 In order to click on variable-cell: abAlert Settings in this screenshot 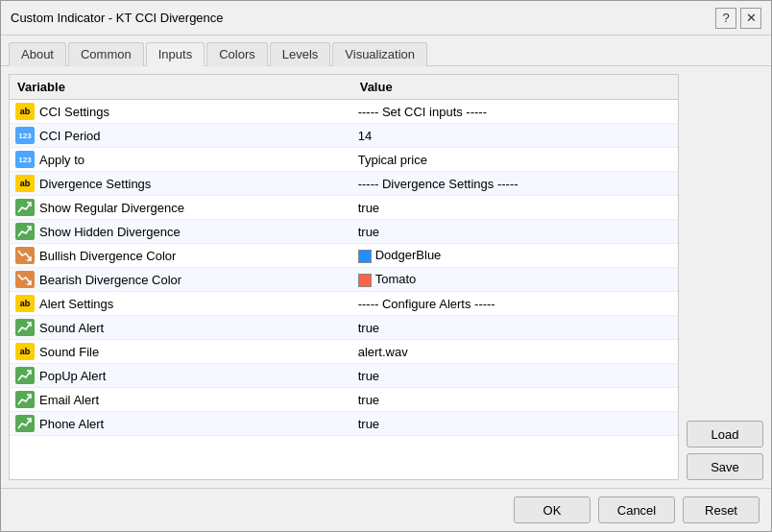, I will do `click(181, 303)`.